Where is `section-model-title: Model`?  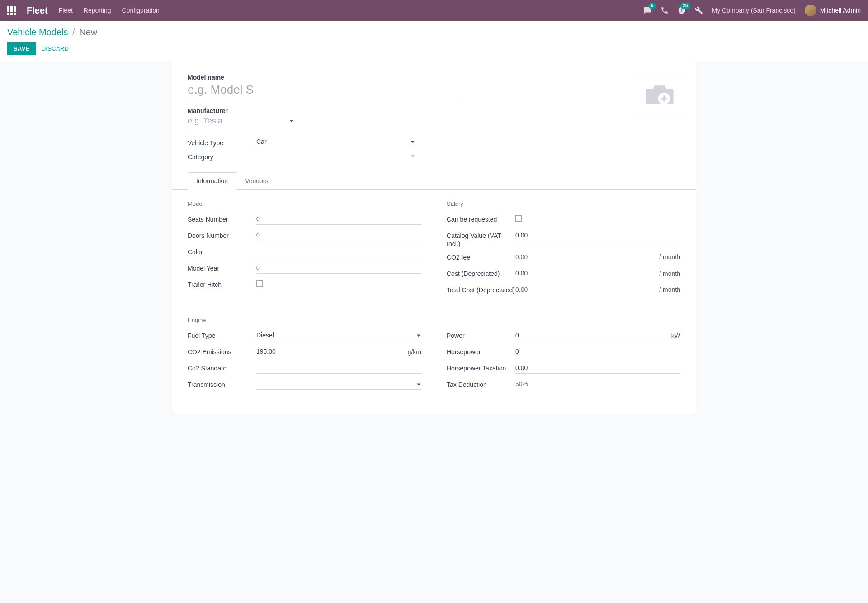
section-model-title: Model is located at coordinates (305, 204).